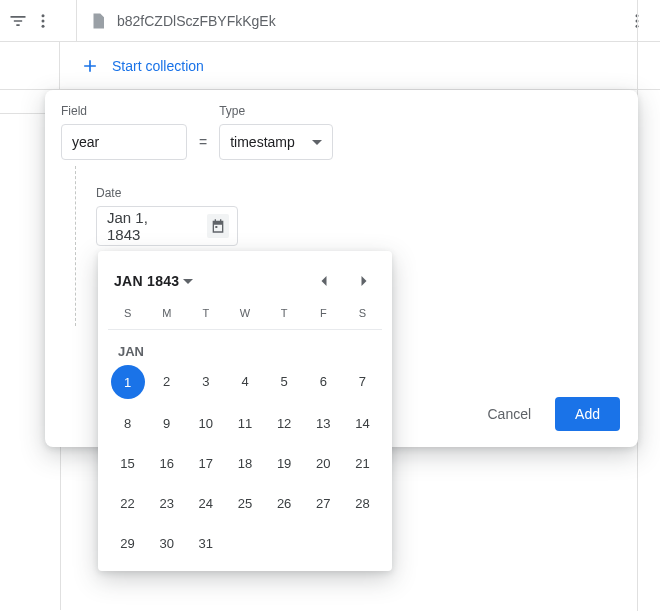  Describe the element at coordinates (362, 423) in the screenshot. I see `day-cell: 14` at that location.